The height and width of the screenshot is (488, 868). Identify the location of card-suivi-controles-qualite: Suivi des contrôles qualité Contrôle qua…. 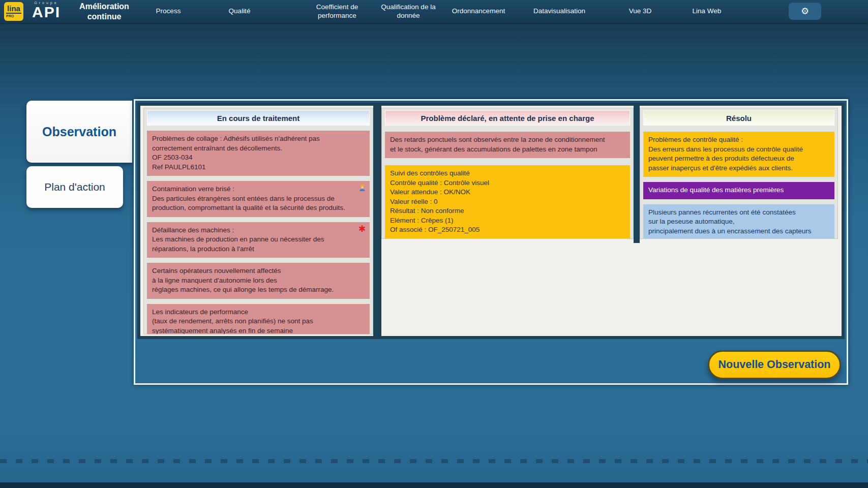
(507, 202).